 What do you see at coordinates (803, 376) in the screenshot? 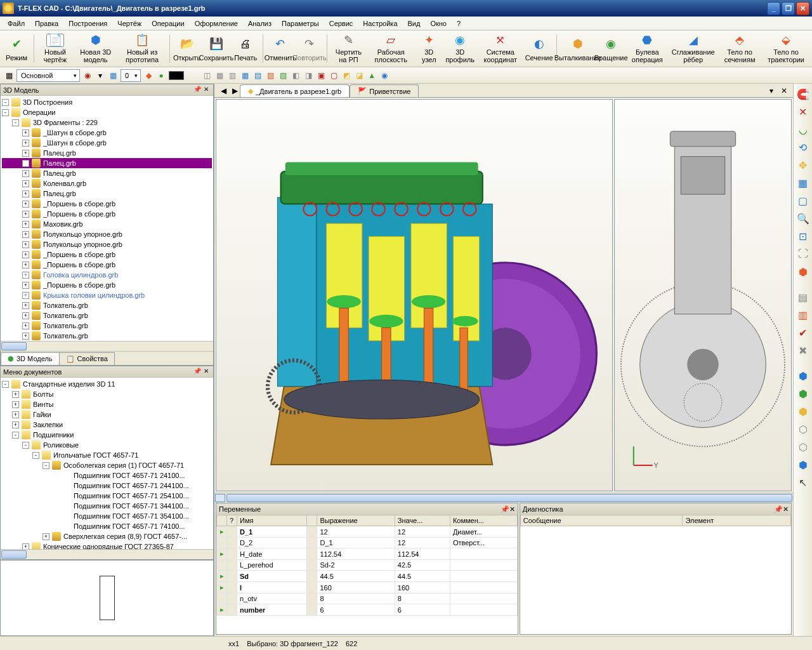
I see `cube1-icon: ⬢` at bounding box center [803, 376].